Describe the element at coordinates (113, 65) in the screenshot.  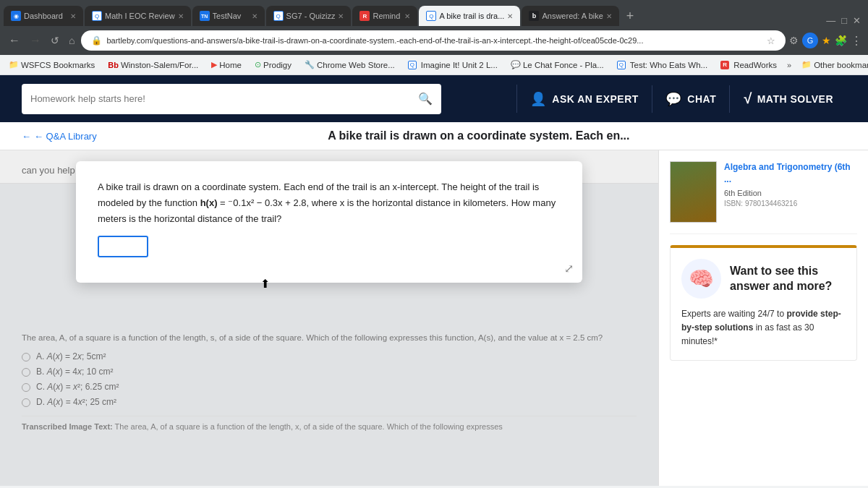
I see `bookmark-bb-icon: Bb` at that location.